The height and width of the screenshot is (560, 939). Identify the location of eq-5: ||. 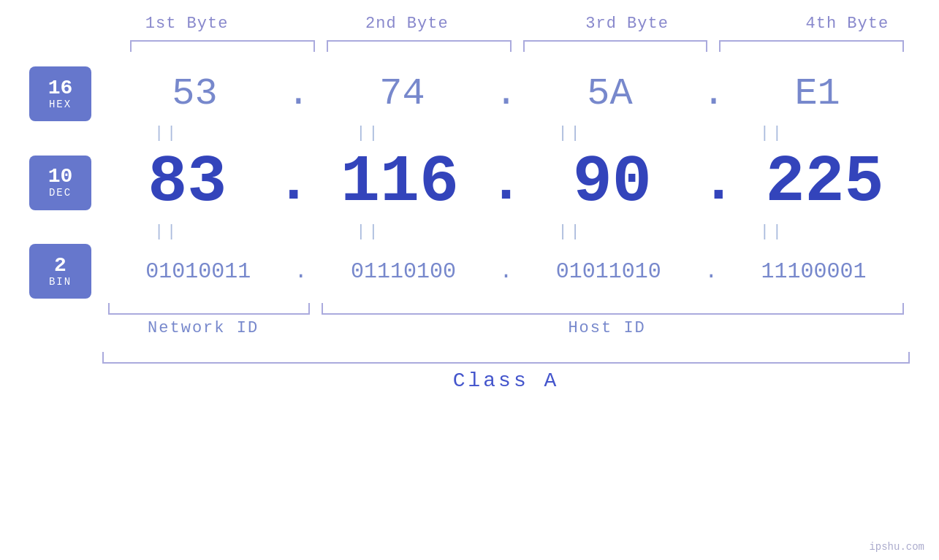
(167, 232).